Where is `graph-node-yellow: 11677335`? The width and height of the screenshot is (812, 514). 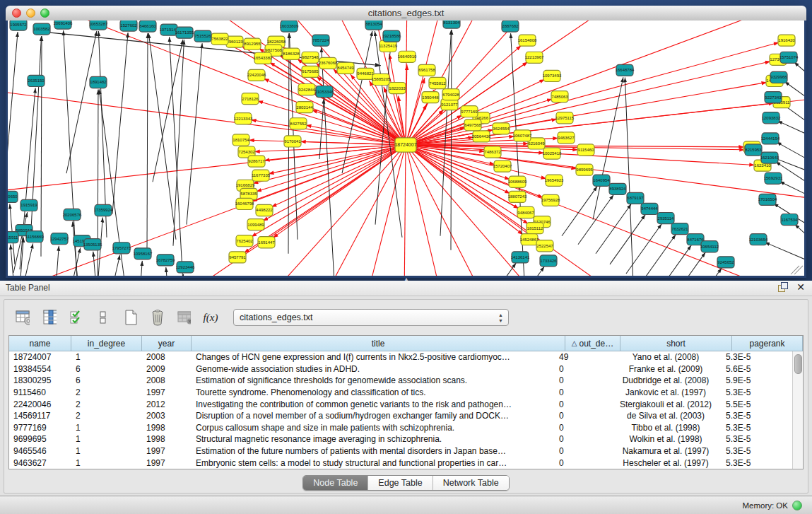
graph-node-yellow: 11677335 is located at coordinates (261, 175).